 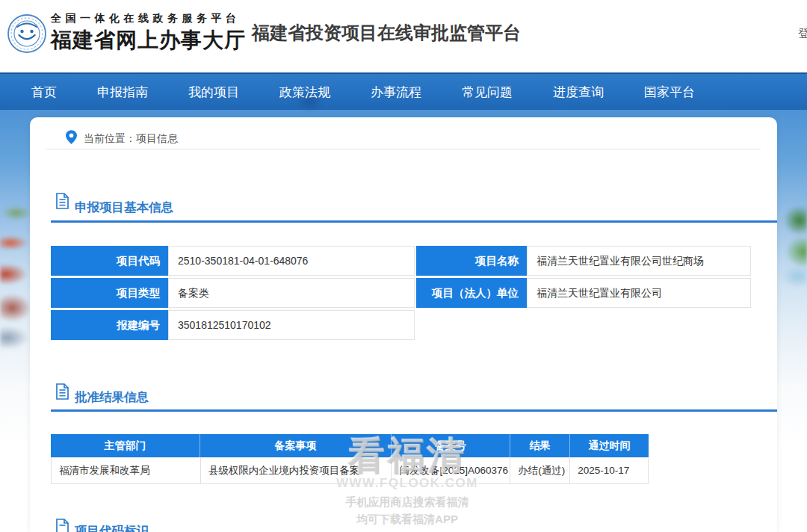 What do you see at coordinates (112, 528) in the screenshot?
I see `section-title-project-code-mark: 项目代码标识` at bounding box center [112, 528].